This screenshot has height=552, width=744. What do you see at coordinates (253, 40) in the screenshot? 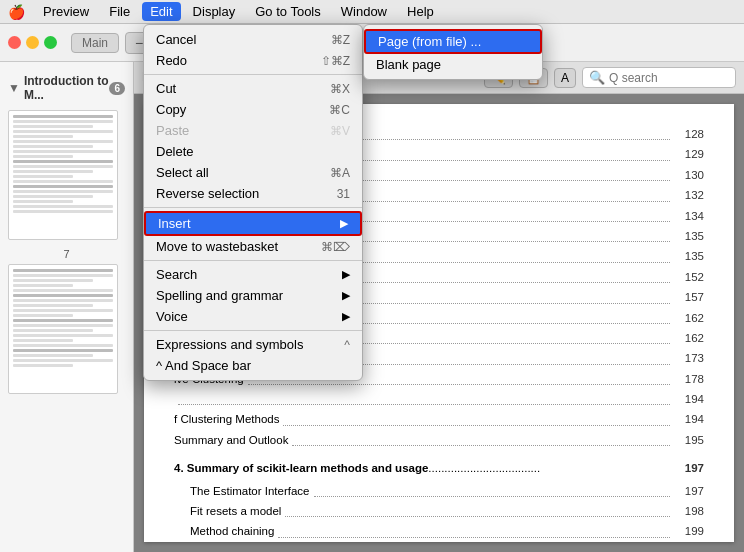
I see `menu-item-cancel: Cancel ⌘Z` at bounding box center [253, 40].